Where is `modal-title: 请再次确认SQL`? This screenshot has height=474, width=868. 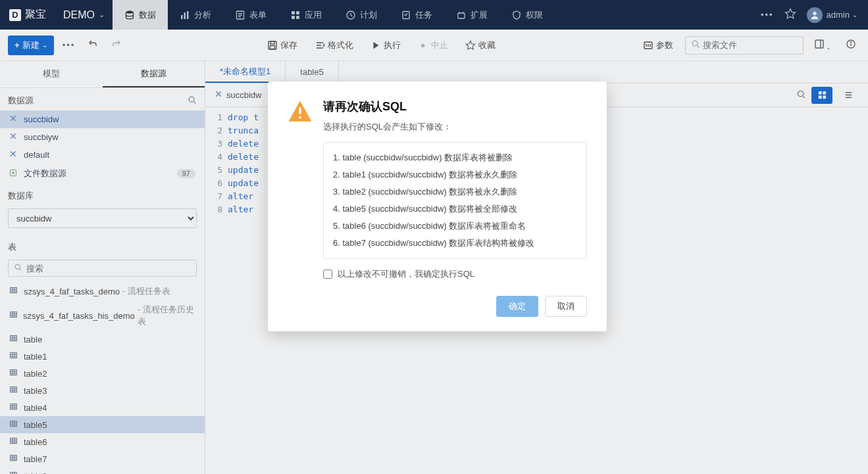
modal-title: 请再次确认SQL is located at coordinates (387, 107).